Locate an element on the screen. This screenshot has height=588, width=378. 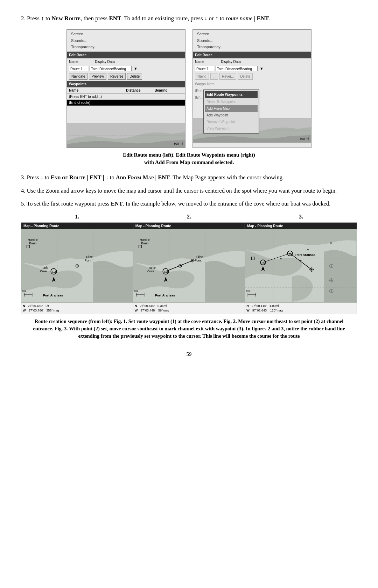
figures-row: Map - Planning Route Turtle Cove is located at coordinates (189, 268).